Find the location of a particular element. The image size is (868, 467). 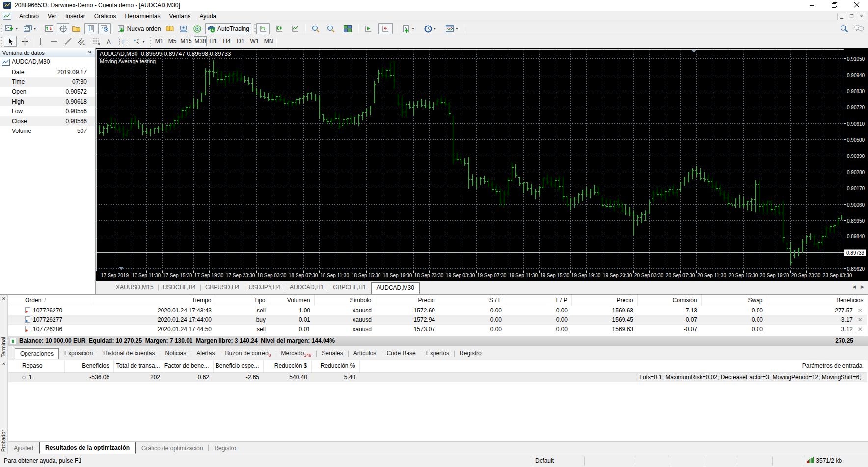

menu-ayuda: Ayuda is located at coordinates (208, 17).